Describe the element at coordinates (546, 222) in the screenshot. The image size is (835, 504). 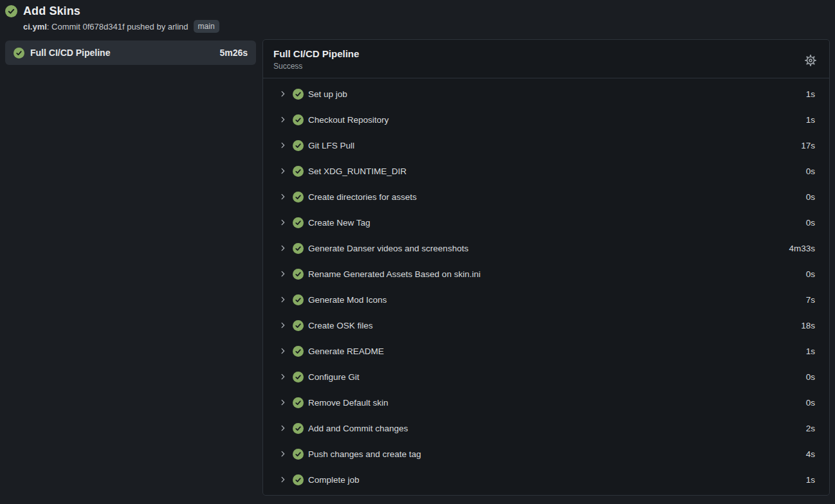
I see `step-row: Create New Tag 0s` at that location.